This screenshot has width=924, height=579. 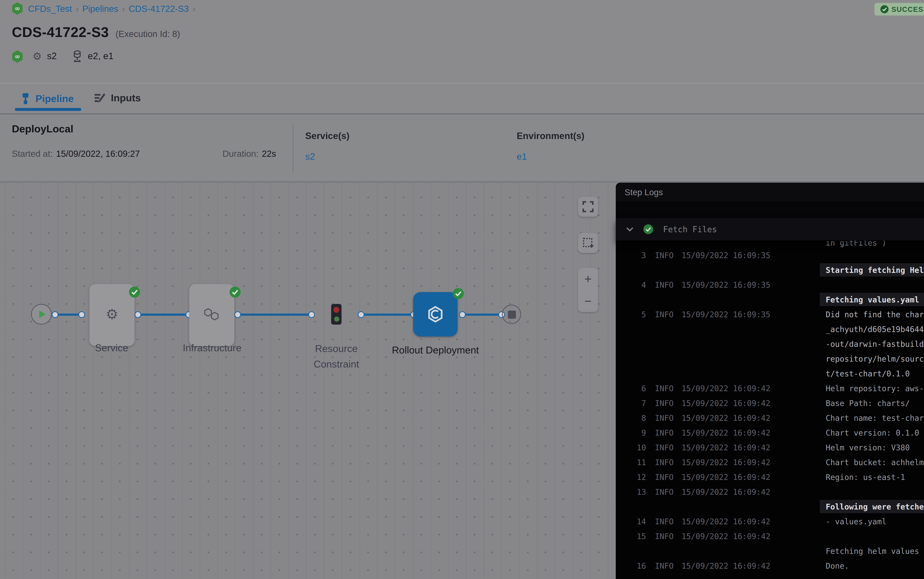 What do you see at coordinates (336, 309) in the screenshot?
I see `traffic-light-red` at bounding box center [336, 309].